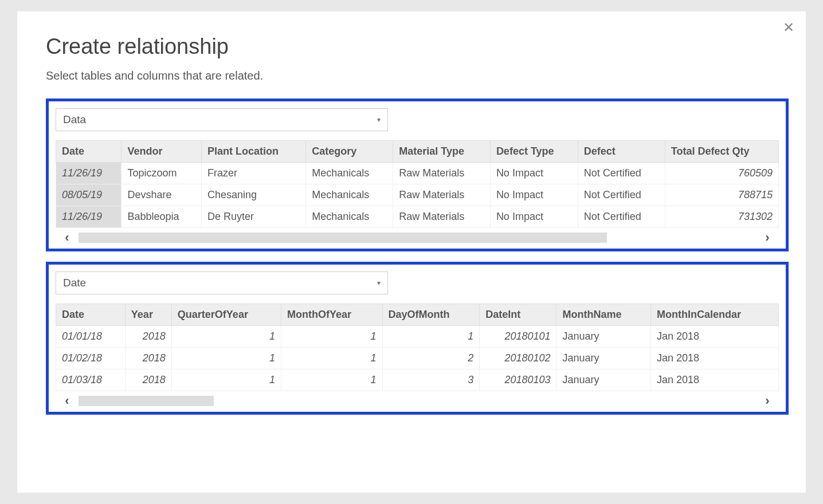  Describe the element at coordinates (350, 152) in the screenshot. I see `col-header: Category` at that location.